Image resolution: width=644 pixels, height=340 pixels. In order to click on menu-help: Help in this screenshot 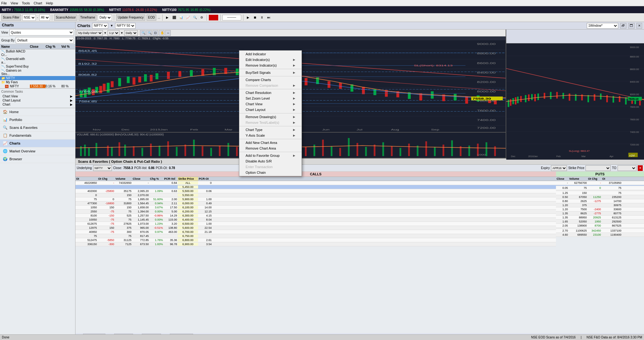, I will do `click(50, 3)`.